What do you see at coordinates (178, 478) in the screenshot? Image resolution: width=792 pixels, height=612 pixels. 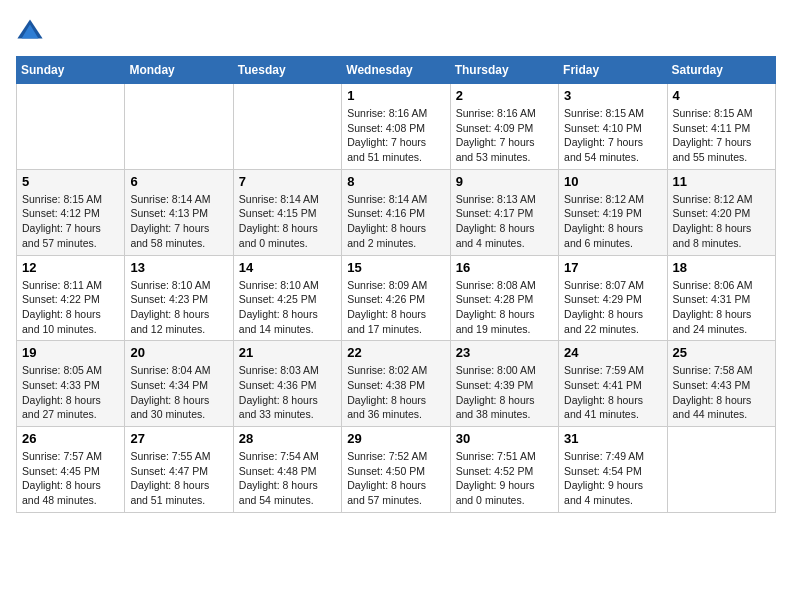 I see `day-info: Sunrise: 7:55 AM Sunset: 4:47 PM Dayligh…` at bounding box center [178, 478].